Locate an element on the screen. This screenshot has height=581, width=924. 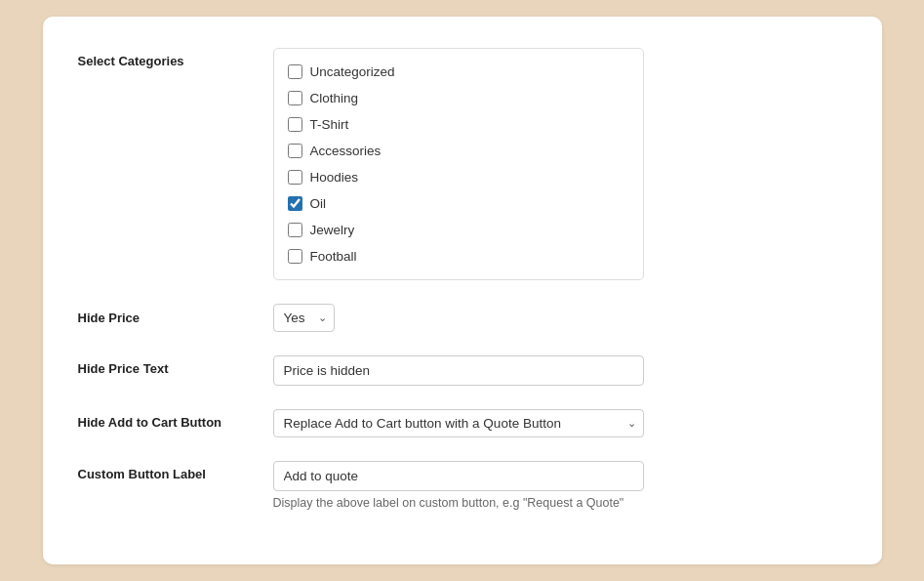
select-categories-label: Select Categories is located at coordinates (176, 59).